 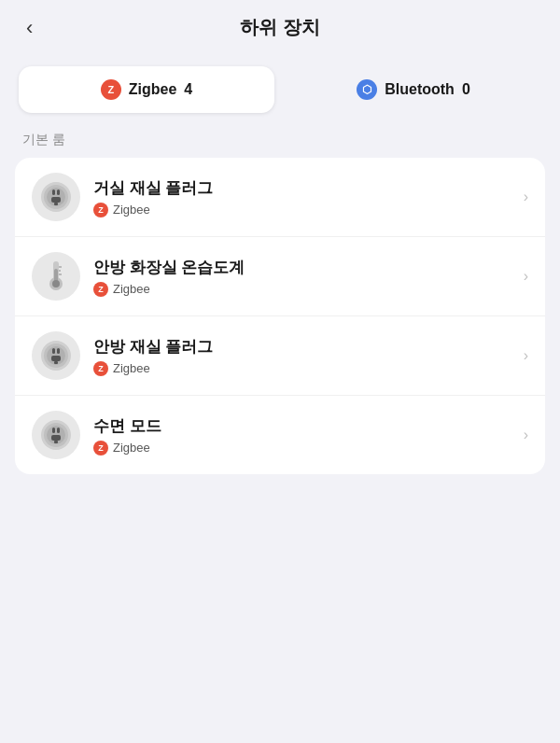 What do you see at coordinates (189, 90) in the screenshot?
I see `tab-zigbee-count: 4` at bounding box center [189, 90].